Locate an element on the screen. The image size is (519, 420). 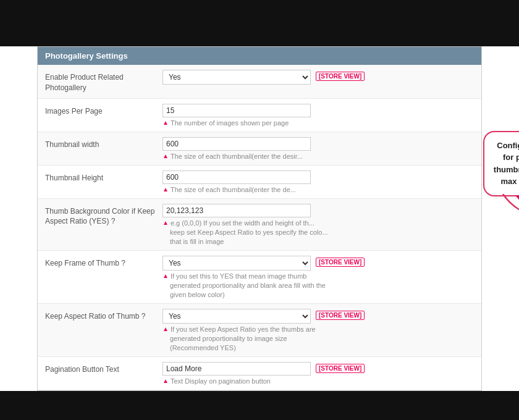
label-enable-product: Enable Product RelatedPhotogallery is located at coordinates (104, 82).